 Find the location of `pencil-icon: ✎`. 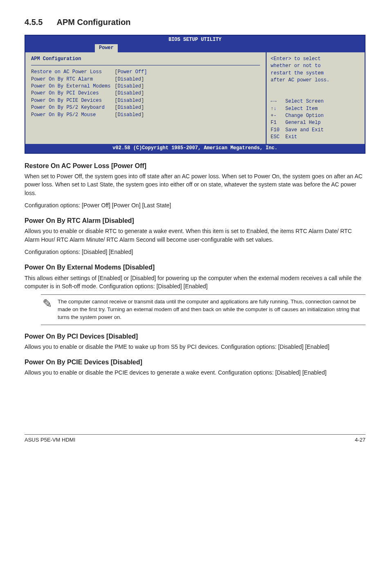

pencil-icon: ✎ is located at coordinates (47, 304).